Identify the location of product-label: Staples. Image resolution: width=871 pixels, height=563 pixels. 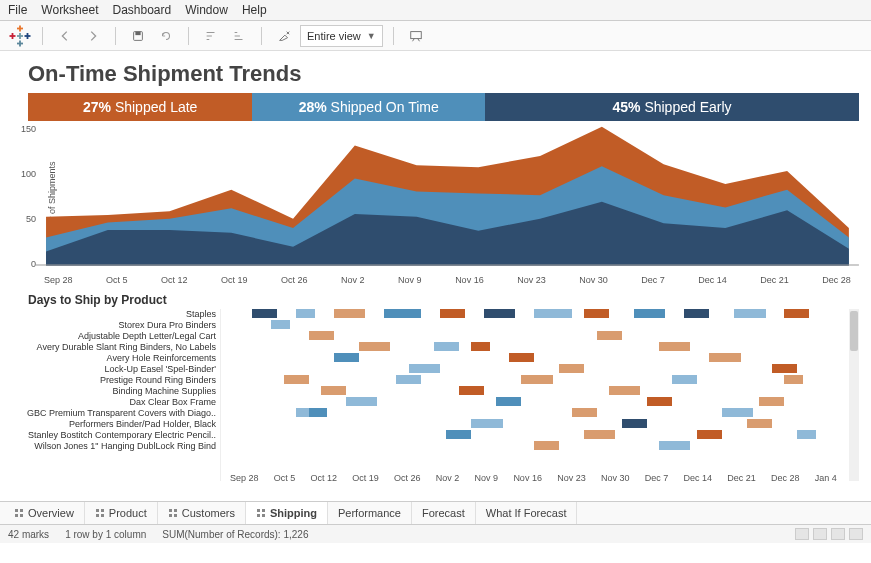
(115, 314).